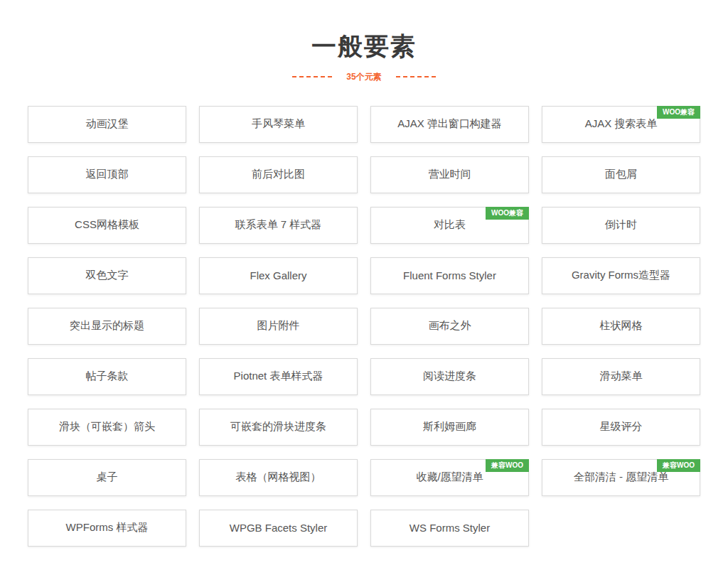 The width and height of the screenshot is (728, 575). What do you see at coordinates (450, 326) in the screenshot?
I see `element-card-label: 画布之外` at bounding box center [450, 326].